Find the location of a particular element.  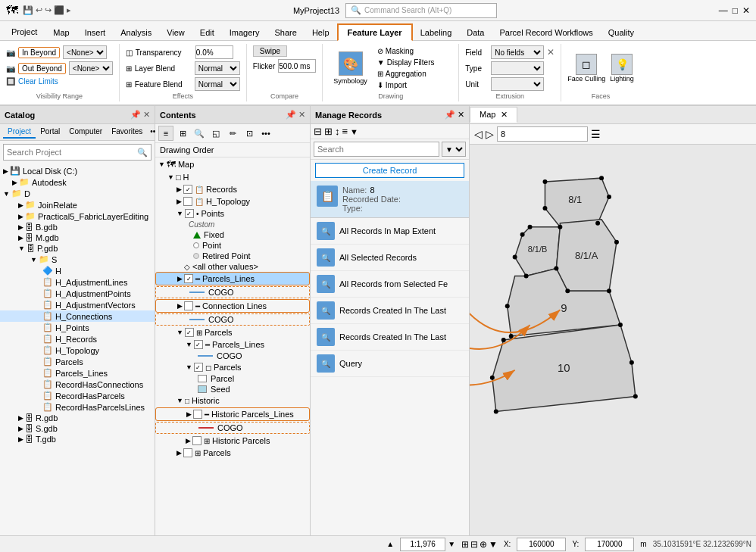

contents-more-btn: ••• is located at coordinates (266, 133).